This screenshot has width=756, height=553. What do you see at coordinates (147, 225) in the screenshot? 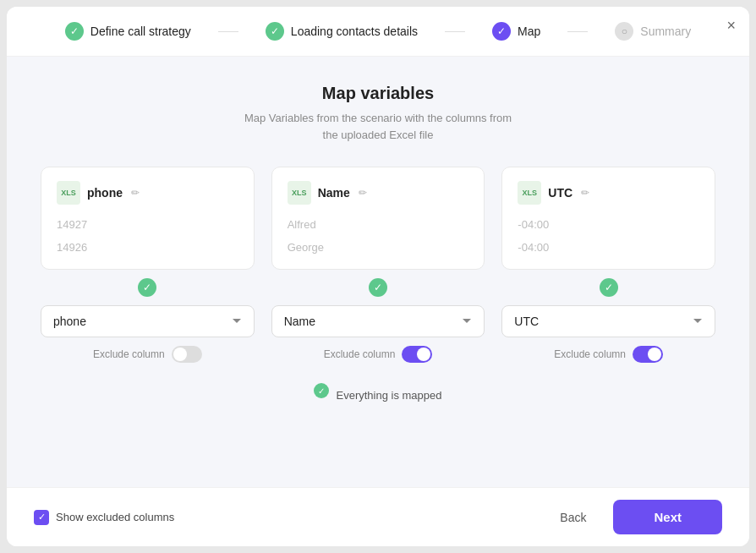
I see `card-value-phone-0: 14927` at bounding box center [147, 225].